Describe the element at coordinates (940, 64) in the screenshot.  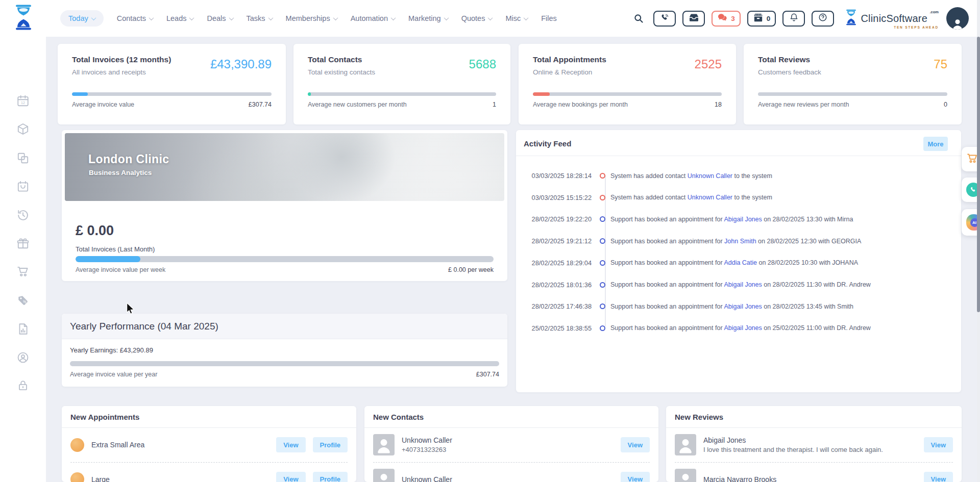
I see `stat-value: 75` at that location.